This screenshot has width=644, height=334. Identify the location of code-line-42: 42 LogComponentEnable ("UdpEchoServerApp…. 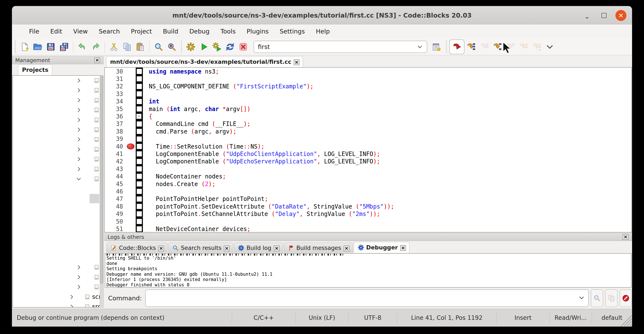
(368, 161).